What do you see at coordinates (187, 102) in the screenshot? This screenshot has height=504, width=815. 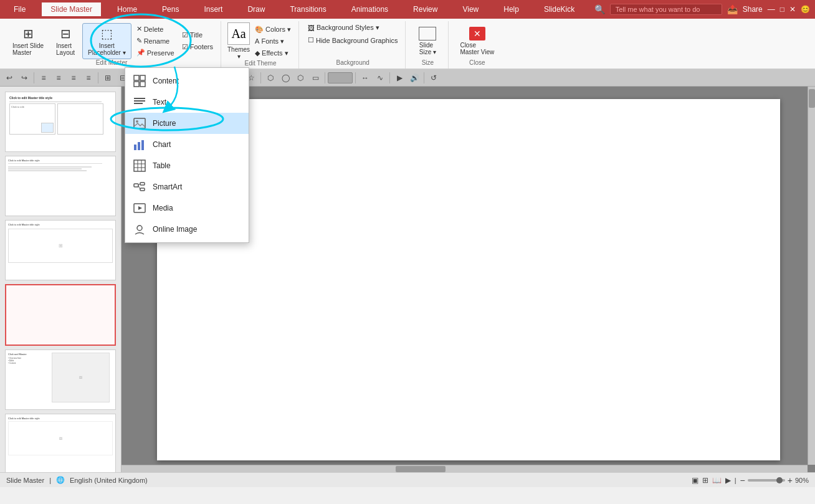 I see `menu-item-text: Text` at bounding box center [187, 102].